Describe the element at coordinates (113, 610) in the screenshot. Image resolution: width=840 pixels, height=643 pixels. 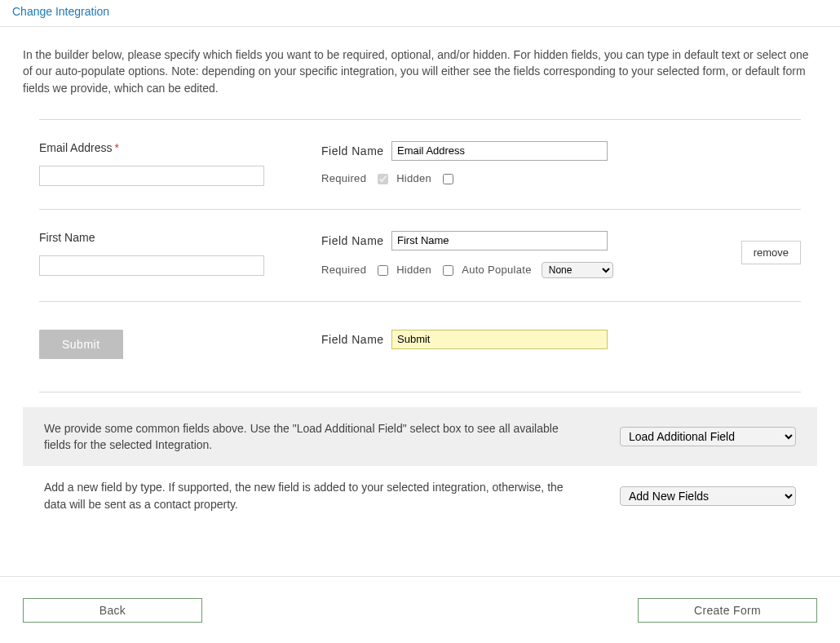
I see `back-button: Back` at that location.